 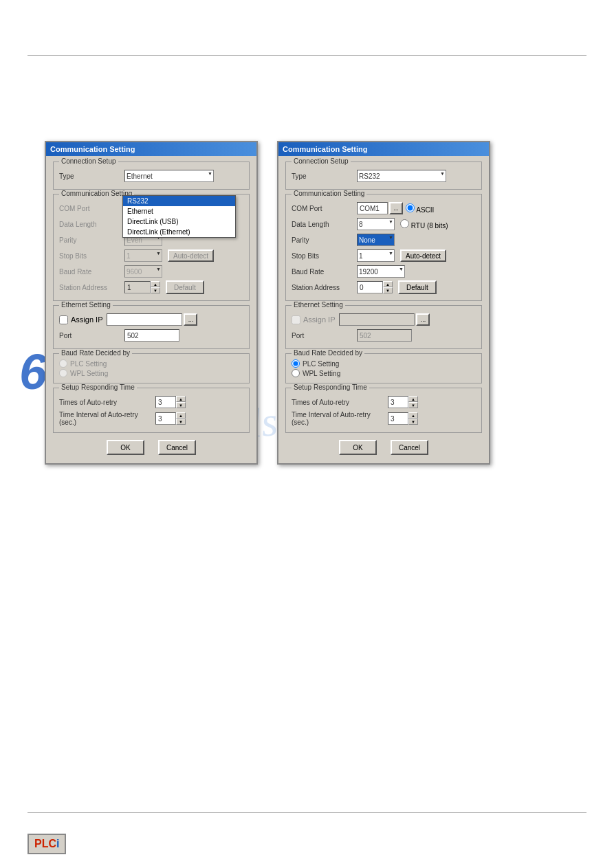 What do you see at coordinates (151, 402) in the screenshot?
I see `left-auto-retry-row: Times of Auto-retry ▲ ▼` at bounding box center [151, 402].